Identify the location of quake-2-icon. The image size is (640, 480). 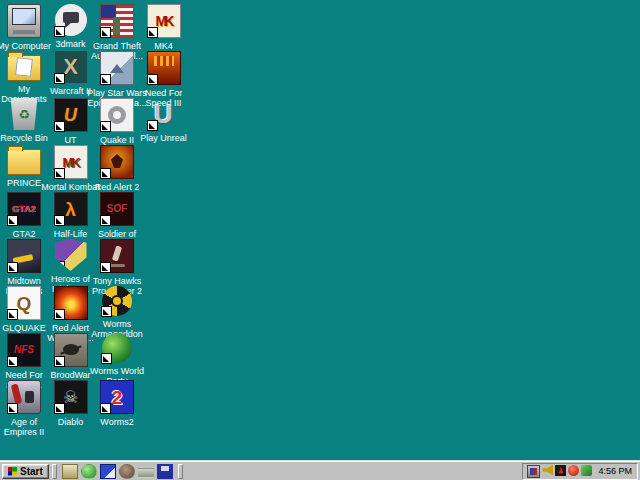
(117, 115).